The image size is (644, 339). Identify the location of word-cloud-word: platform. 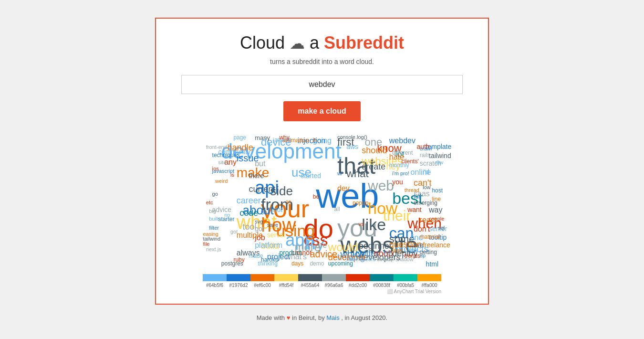
(269, 245).